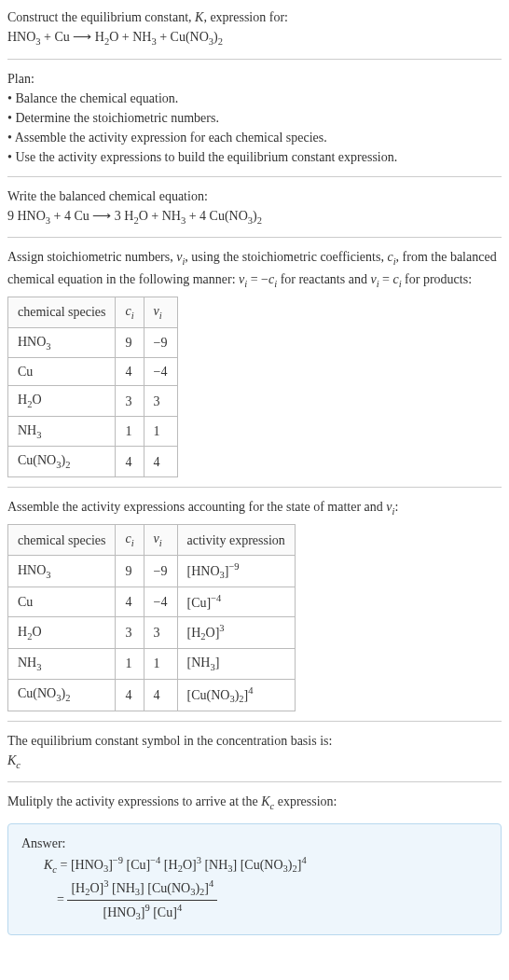 The width and height of the screenshot is (509, 980). Describe the element at coordinates (254, 762) in the screenshot. I see `symbol-kc: Kc` at that location.